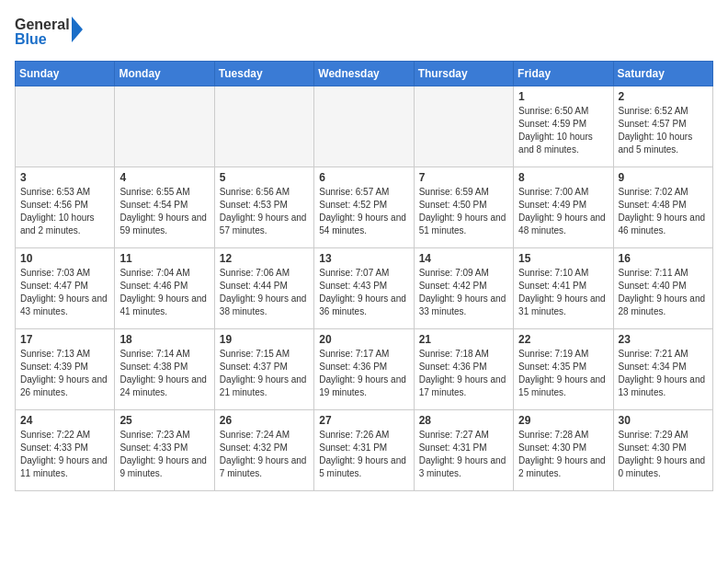  Describe the element at coordinates (664, 454) in the screenshot. I see `day-info: Sunrise: 7:29 AM Sunset: 4:30 PM Dayligh…` at that location.